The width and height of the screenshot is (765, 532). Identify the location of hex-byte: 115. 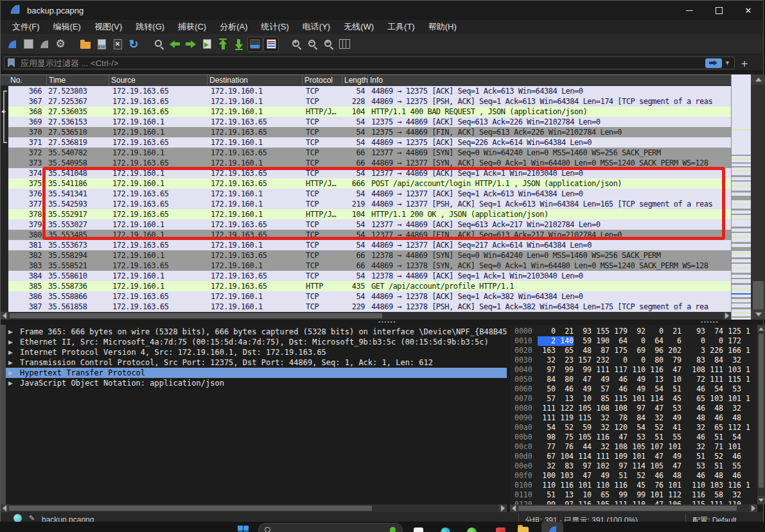
(696, 502).